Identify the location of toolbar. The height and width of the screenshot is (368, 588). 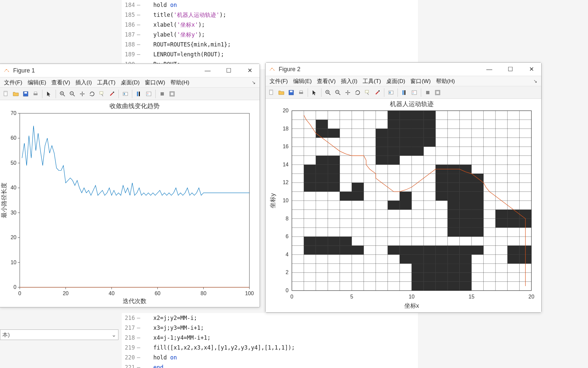
(130, 94).